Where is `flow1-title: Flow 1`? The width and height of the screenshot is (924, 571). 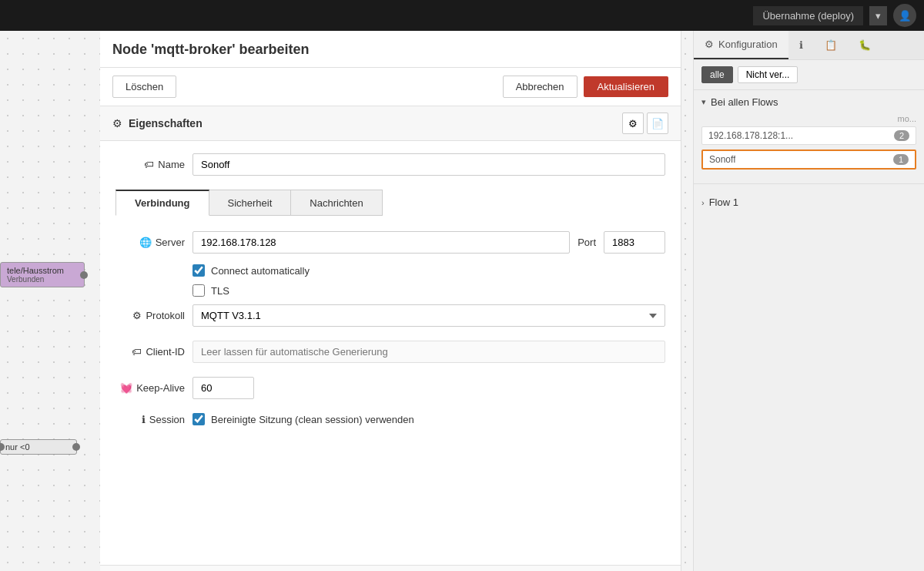
flow1-title: Flow 1 is located at coordinates (724, 202).